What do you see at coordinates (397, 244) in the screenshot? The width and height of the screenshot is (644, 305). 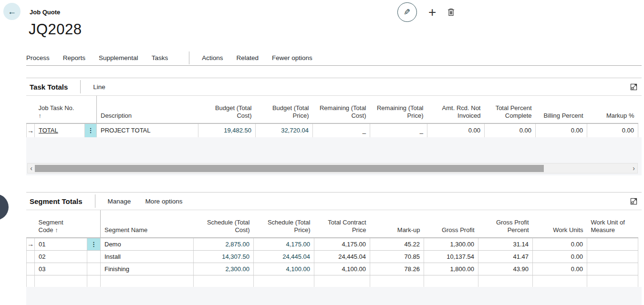 I see `cell-mark-up: 45.22` at bounding box center [397, 244].